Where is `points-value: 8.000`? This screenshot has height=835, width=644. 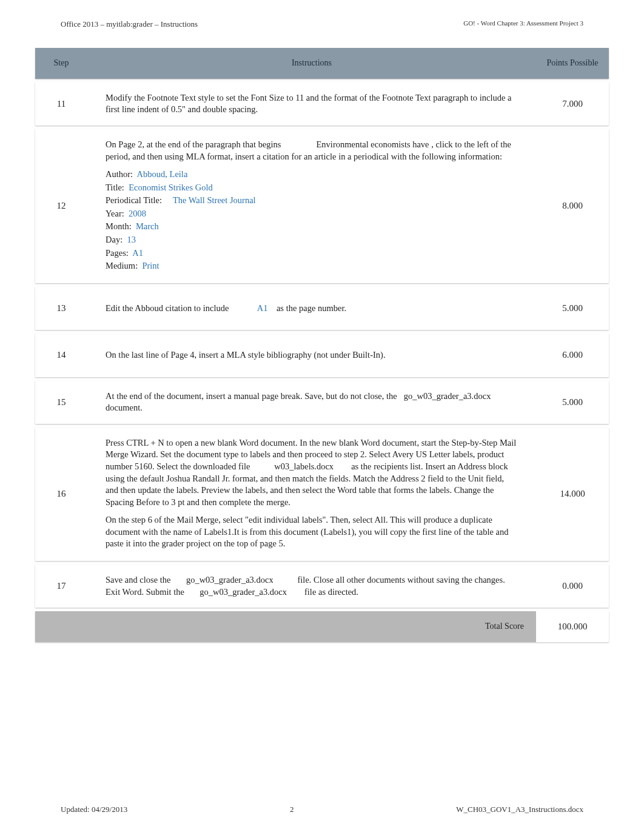
points-value: 8.000 is located at coordinates (572, 206).